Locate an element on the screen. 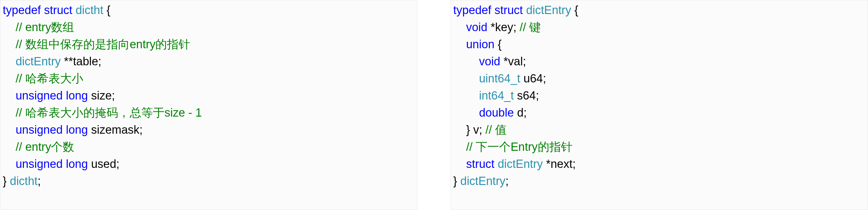 The height and width of the screenshot is (210, 868). decl-used: used; is located at coordinates (104, 164).